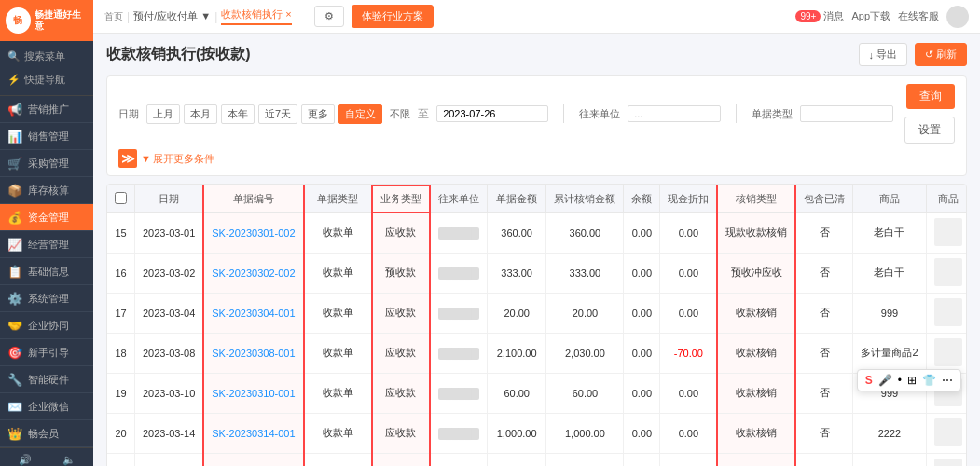 This screenshot has width=980, height=466. I want to click on user-avatar, so click(958, 17).